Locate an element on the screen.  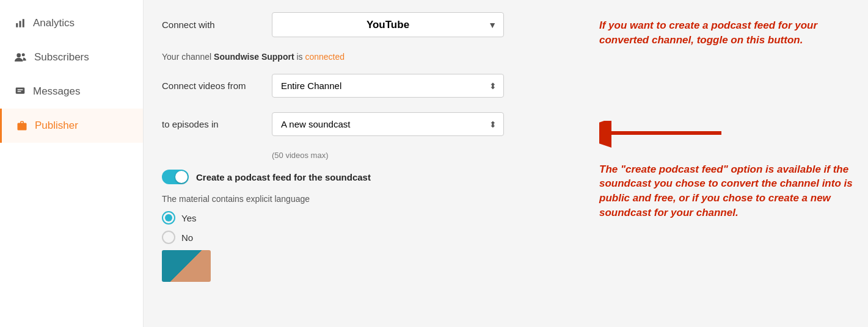
to-episodes-select: A new soundcast is located at coordinates (388, 124).